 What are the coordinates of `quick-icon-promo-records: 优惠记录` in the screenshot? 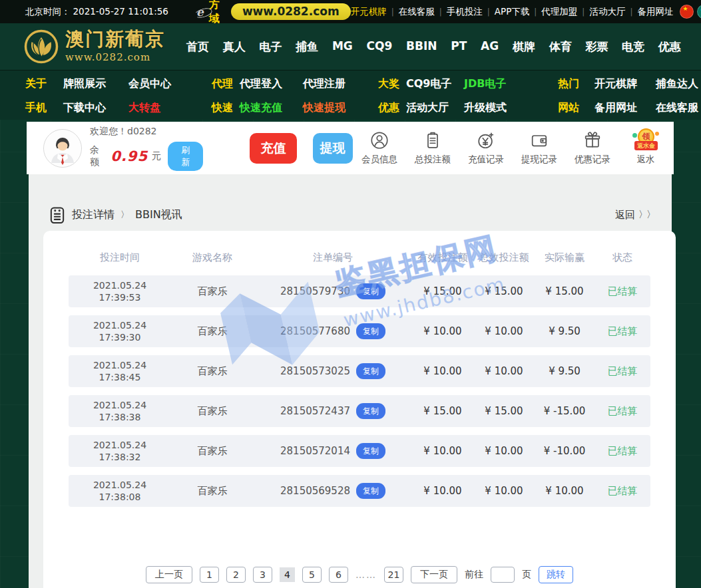 It's located at (592, 148).